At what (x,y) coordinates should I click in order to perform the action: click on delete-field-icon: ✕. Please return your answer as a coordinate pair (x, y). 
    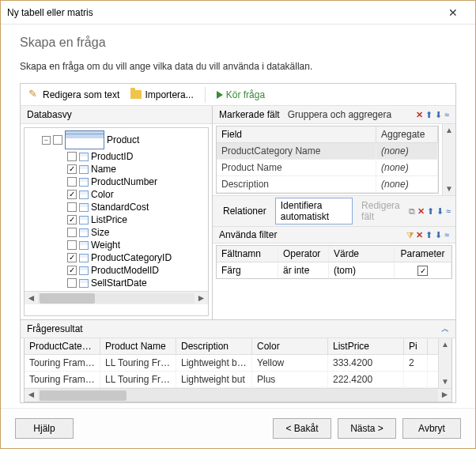
    Looking at the image, I should click on (419, 115).